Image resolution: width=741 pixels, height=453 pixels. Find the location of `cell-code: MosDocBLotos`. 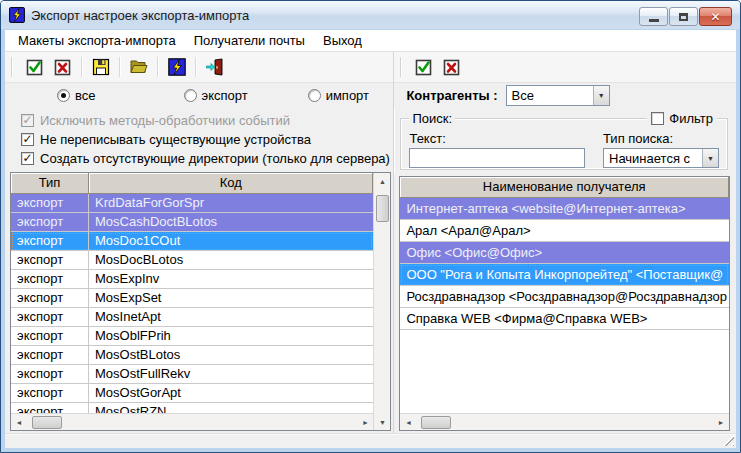

cell-code: MosDocBLotos is located at coordinates (231, 260).